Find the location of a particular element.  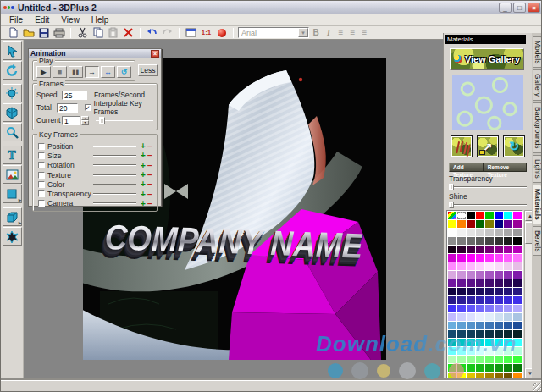

remove-texture-button: Remove Texture is located at coordinates (505, 168).